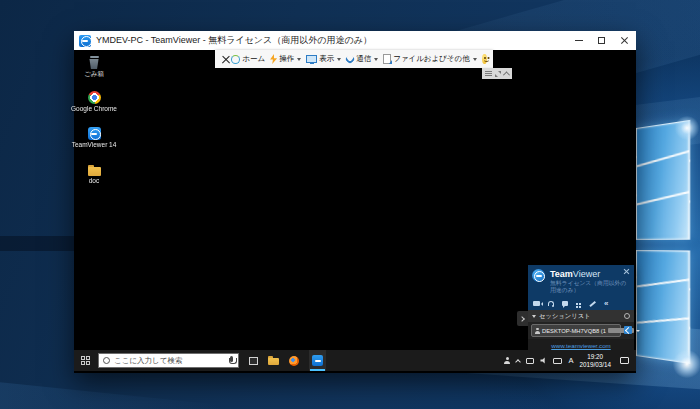 Image resolution: width=700 pixels, height=409 pixels. What do you see at coordinates (544, 360) in the screenshot?
I see `volume-icon` at bounding box center [544, 360].